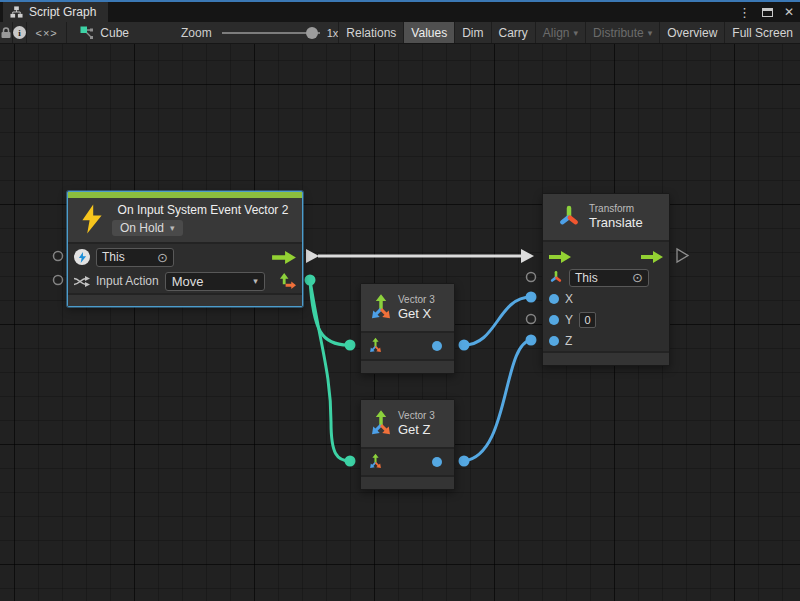  Describe the element at coordinates (498, 400) in the screenshot. I see `wire-getz-to-z` at that location.